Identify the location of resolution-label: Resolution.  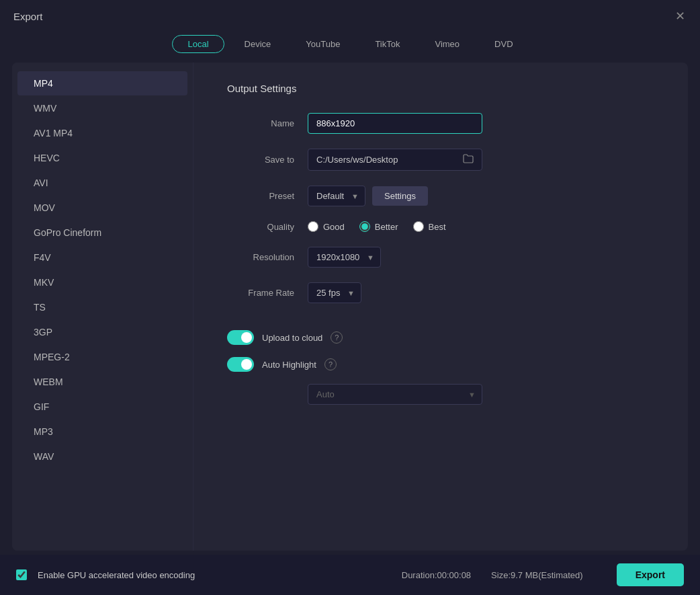
(261, 257).